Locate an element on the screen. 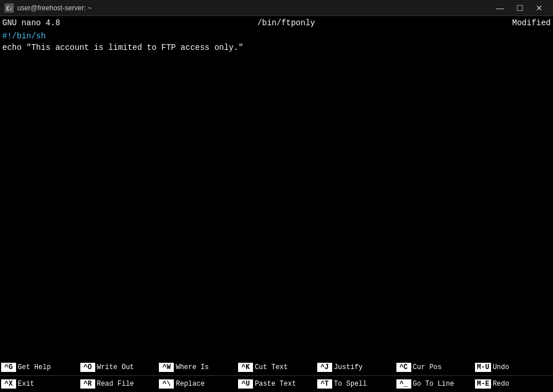 This screenshot has width=553, height=392. shortcut-key: ^T is located at coordinates (325, 384).